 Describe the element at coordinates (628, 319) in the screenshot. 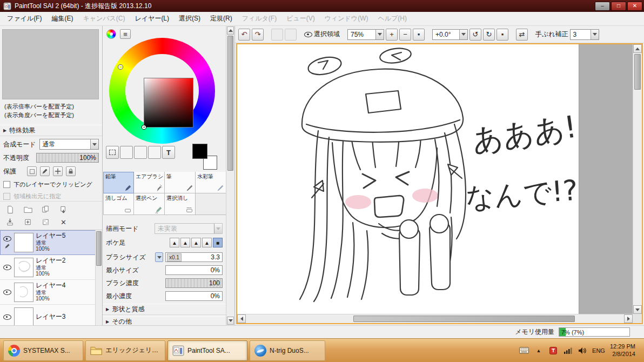

I see `scroll-right-button` at that location.